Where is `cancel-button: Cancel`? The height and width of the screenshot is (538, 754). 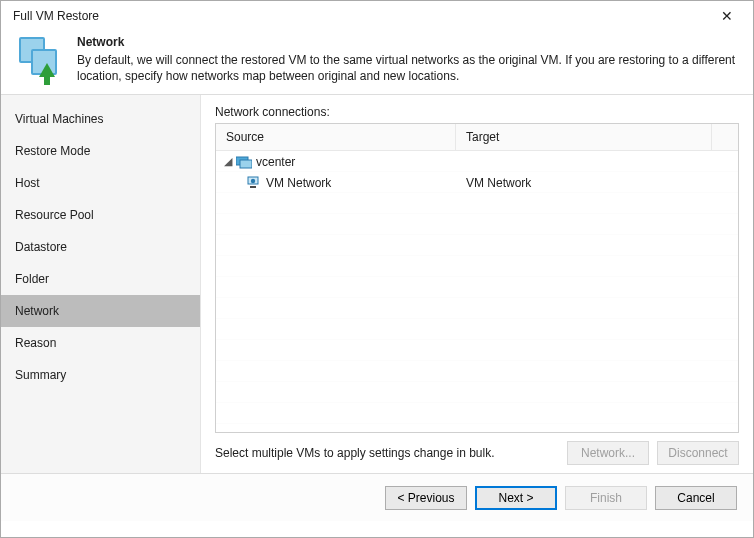
cancel-button: Cancel is located at coordinates (696, 498).